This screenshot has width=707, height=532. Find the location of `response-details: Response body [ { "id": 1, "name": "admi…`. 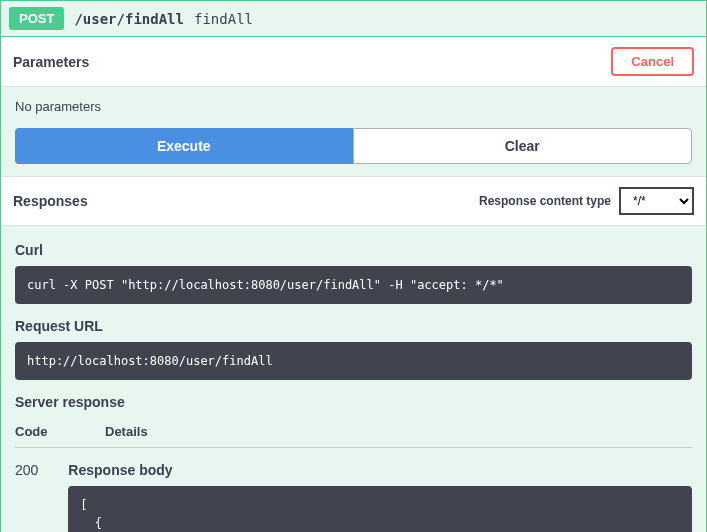

response-details: Response body [ { "id": 1, "name": "admi… is located at coordinates (380, 497).